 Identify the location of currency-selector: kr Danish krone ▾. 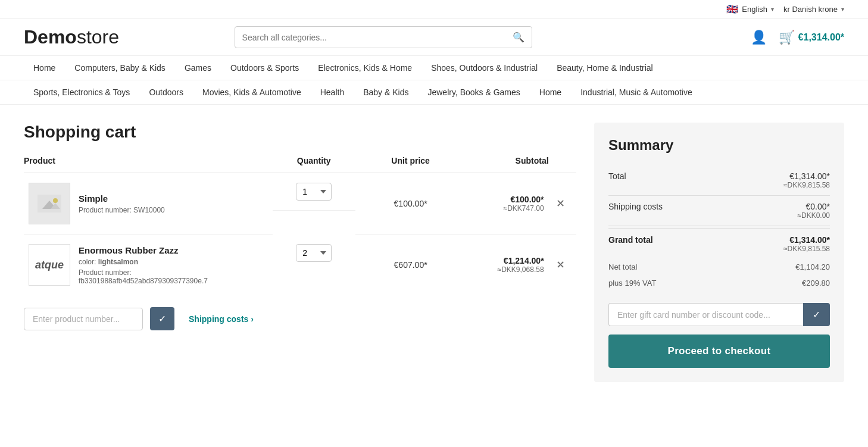
(814, 10).